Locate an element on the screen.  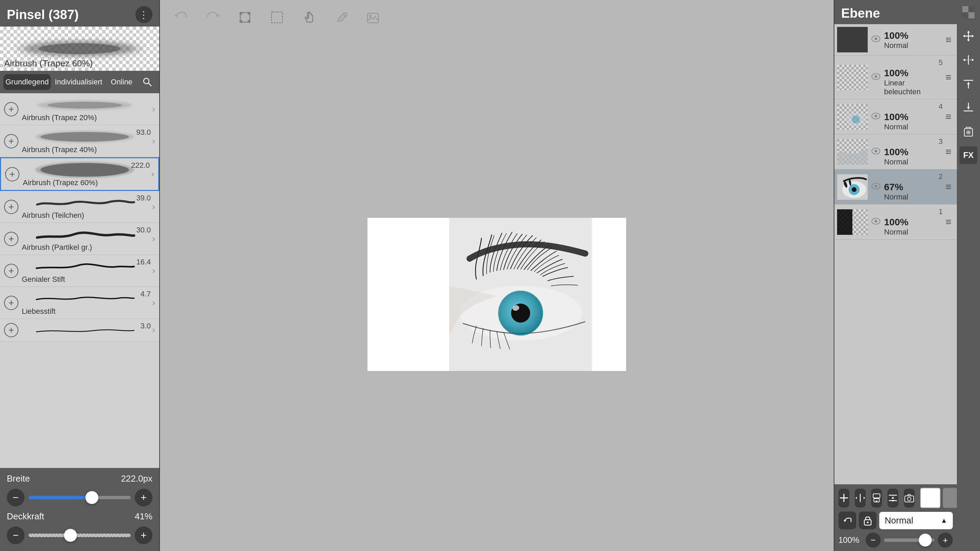
draw-button is located at coordinates (341, 19).